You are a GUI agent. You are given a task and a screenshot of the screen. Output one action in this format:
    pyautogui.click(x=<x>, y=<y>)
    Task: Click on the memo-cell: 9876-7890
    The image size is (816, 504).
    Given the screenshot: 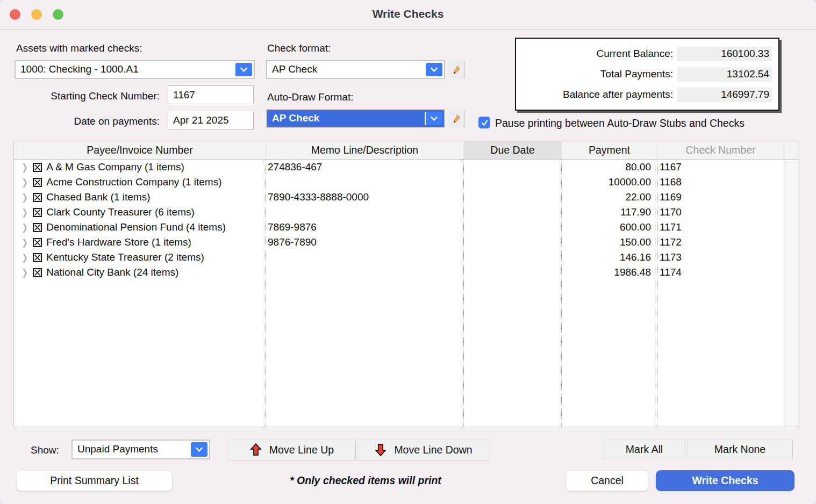 What is the action you would take?
    pyautogui.click(x=364, y=242)
    